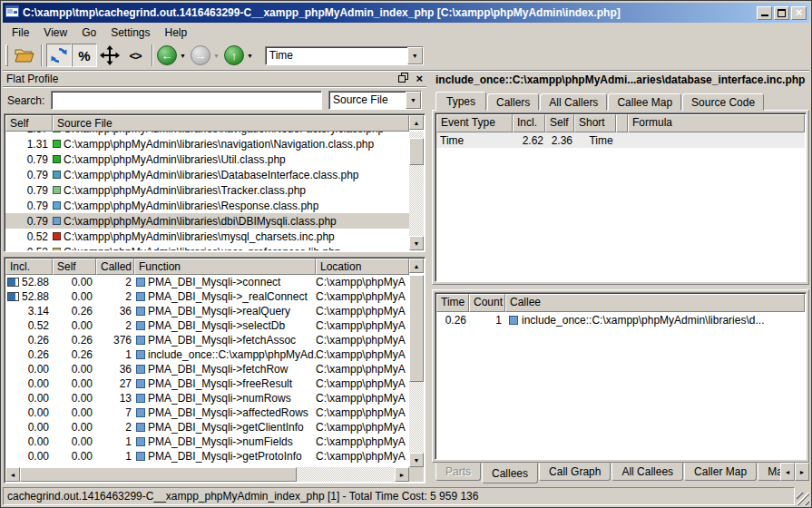 This screenshot has height=508, width=812. Describe the element at coordinates (453, 303) in the screenshot. I see `column-header-time: Time` at that location.